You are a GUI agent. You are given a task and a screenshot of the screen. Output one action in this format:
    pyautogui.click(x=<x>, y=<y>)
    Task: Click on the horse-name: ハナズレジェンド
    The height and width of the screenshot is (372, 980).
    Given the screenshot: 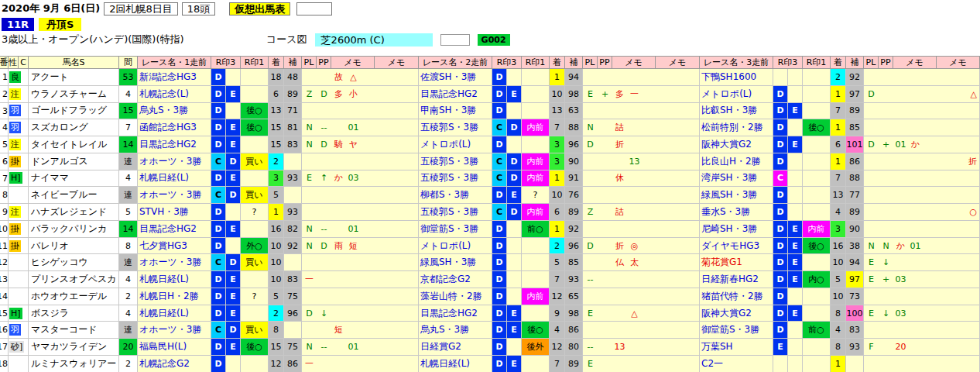 What is the action you would take?
    pyautogui.click(x=74, y=212)
    